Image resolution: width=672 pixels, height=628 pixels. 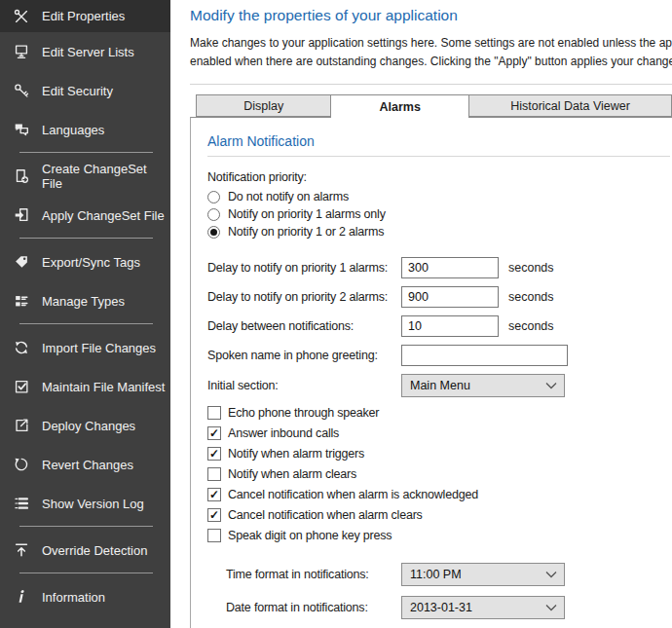 What do you see at coordinates (288, 197) in the screenshot?
I see `radio-label: Do not notify on alarms` at bounding box center [288, 197].